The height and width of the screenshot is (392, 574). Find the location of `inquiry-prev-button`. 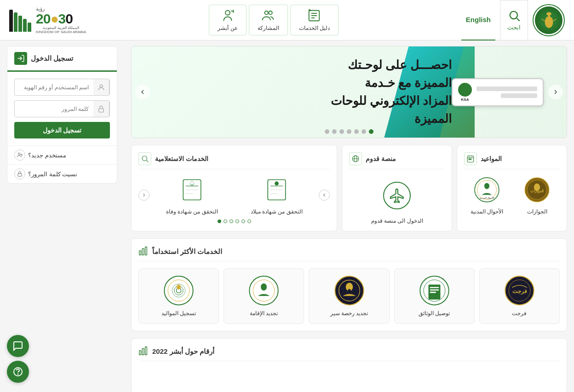

inquiry-prev-button is located at coordinates (324, 195).